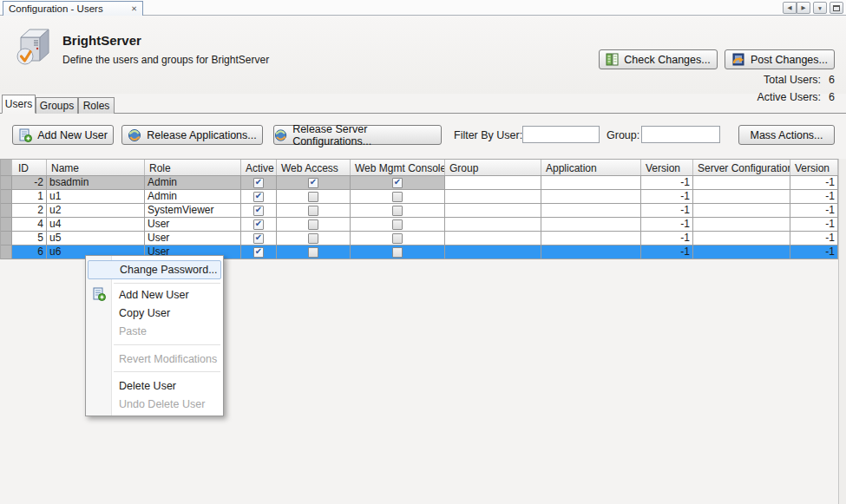 The image size is (846, 504). Describe the element at coordinates (193, 167) in the screenshot. I see `col-header-role: Role` at that location.